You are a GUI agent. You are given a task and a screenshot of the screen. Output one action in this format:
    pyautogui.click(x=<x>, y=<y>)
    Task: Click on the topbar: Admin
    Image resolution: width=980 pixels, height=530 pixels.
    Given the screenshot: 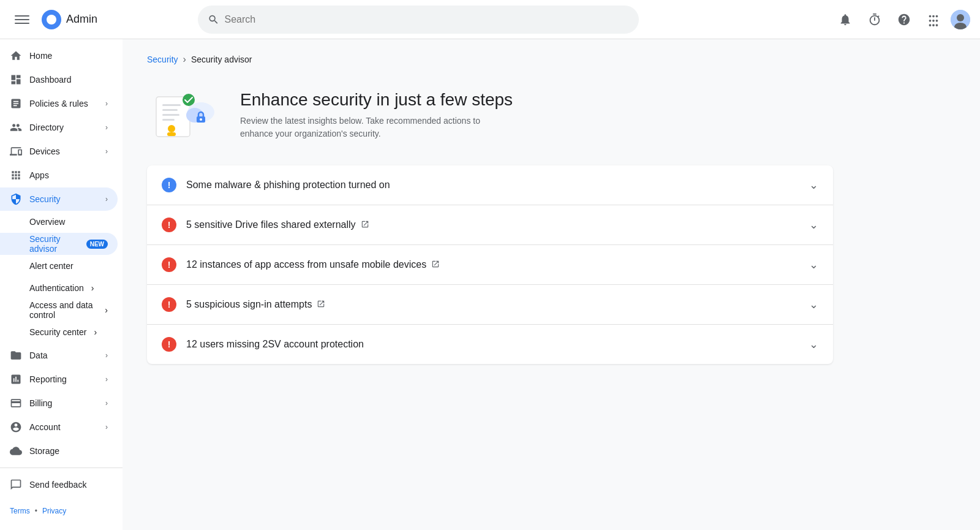 What is the action you would take?
    pyautogui.click(x=490, y=20)
    